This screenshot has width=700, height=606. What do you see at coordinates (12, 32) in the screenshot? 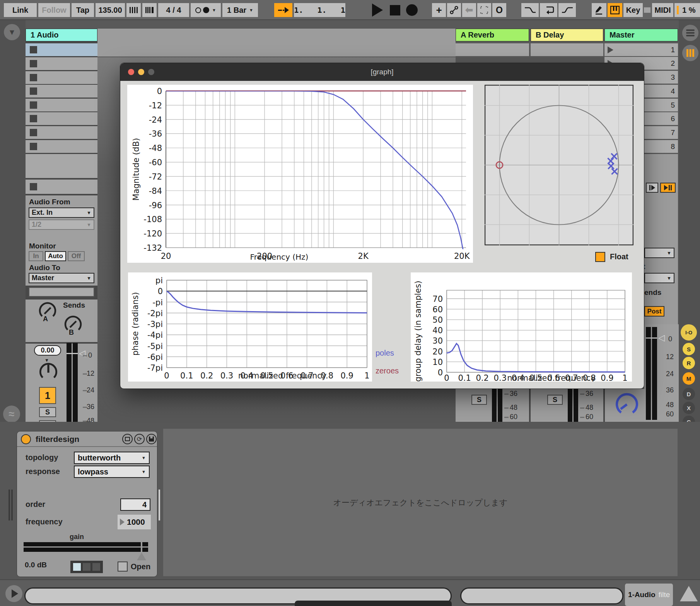
I see `browser-collapse-button: ▼` at bounding box center [12, 32].